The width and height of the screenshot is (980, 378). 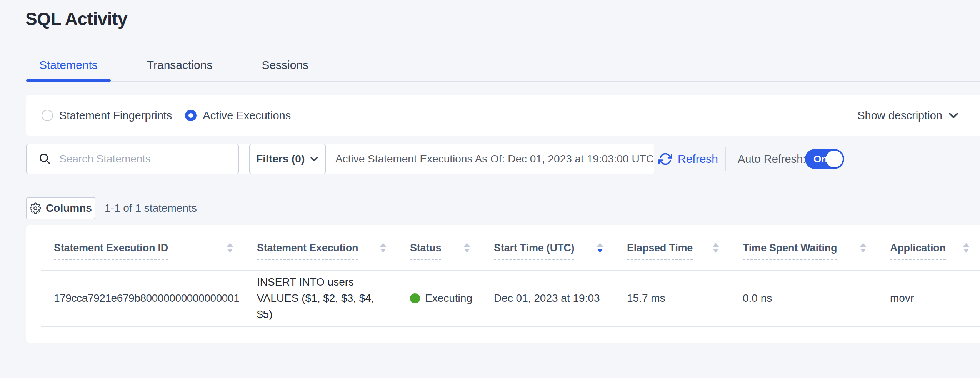 What do you see at coordinates (665, 159) in the screenshot?
I see `refresh-icon` at bounding box center [665, 159].